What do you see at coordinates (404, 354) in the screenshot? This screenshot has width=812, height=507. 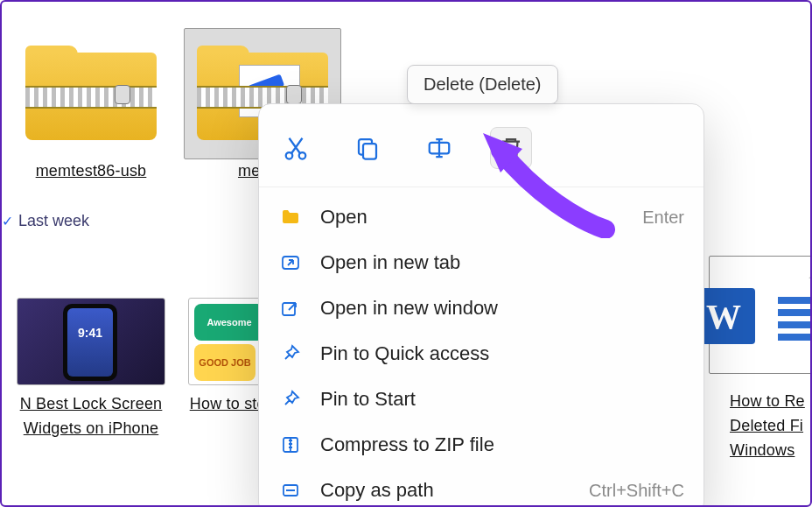 I see `menu-item-label: Pin to Quick access` at bounding box center [404, 354].